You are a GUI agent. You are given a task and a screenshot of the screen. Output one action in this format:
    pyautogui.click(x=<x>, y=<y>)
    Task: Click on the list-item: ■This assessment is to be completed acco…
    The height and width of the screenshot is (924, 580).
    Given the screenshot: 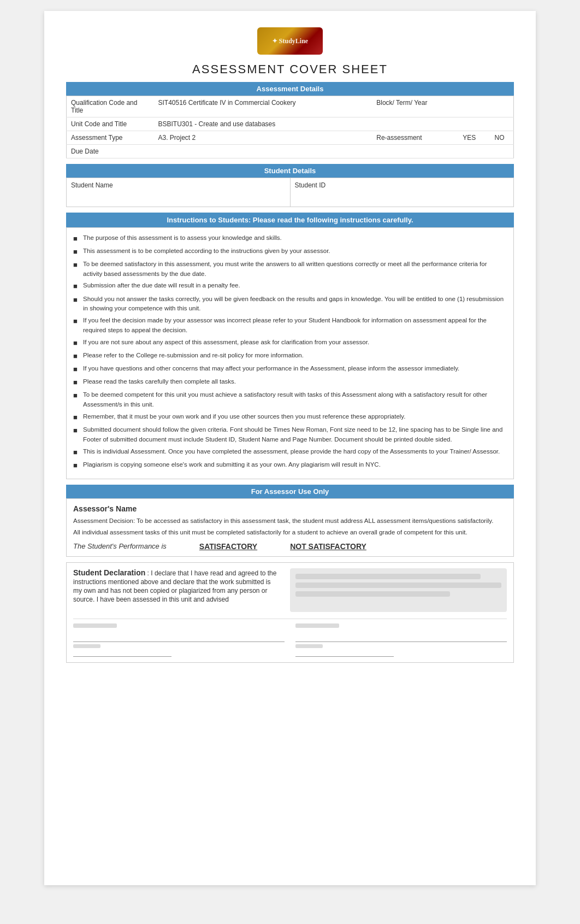 What is the action you would take?
    pyautogui.click(x=290, y=252)
    